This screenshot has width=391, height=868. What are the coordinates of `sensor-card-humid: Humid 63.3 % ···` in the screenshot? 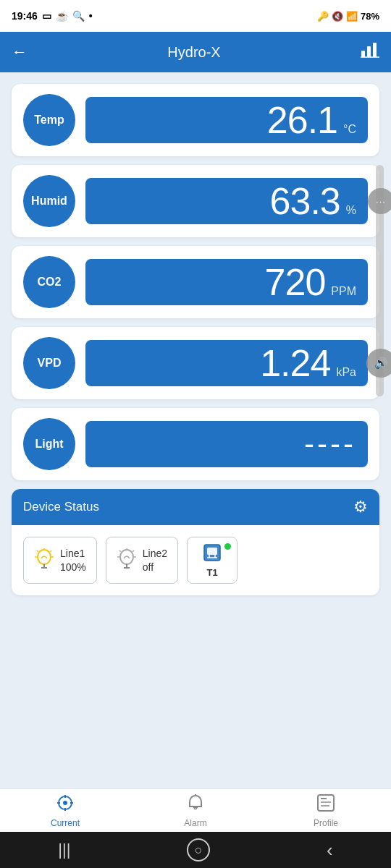 It's located at (196, 201).